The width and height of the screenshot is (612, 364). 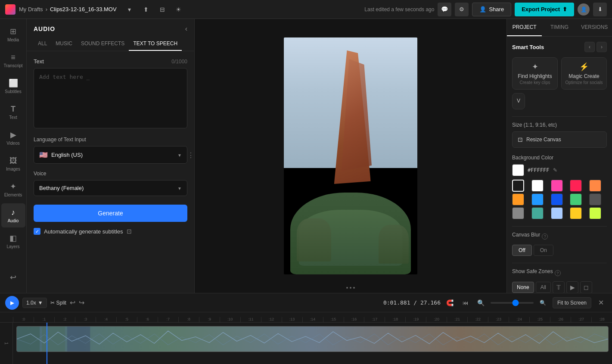 I want to click on sidebar-label-images: Images, so click(x=13, y=169).